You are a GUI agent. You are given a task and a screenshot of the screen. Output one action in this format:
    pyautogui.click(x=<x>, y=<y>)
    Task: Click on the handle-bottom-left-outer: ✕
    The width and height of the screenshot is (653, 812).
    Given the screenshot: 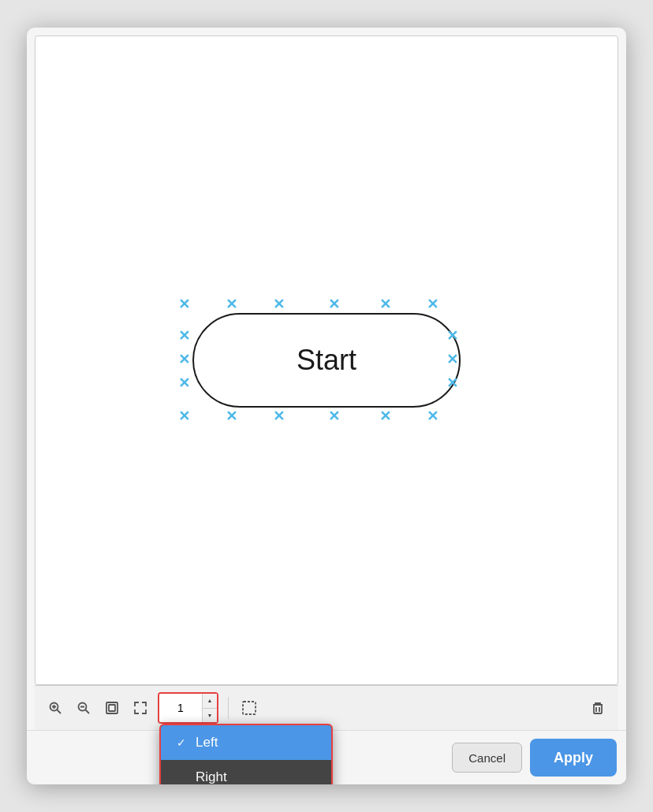 What is the action you would take?
    pyautogui.click(x=184, y=416)
    